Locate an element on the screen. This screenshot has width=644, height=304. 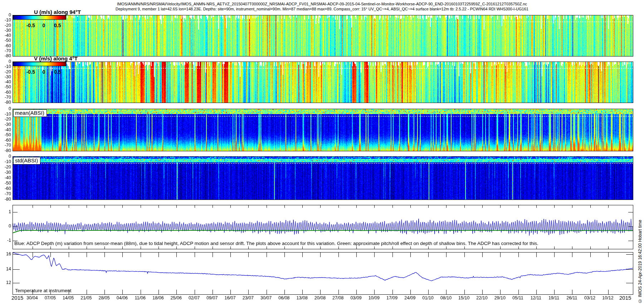
x-tick-date-label: 16/07 is located at coordinates (230, 298).